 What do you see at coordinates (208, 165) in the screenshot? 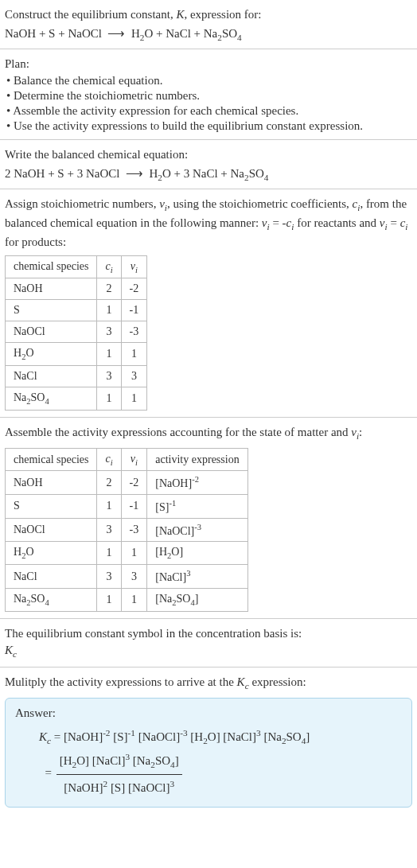
I see `balanced-section: Write the balanced chemical equation: 2 …` at bounding box center [208, 165].